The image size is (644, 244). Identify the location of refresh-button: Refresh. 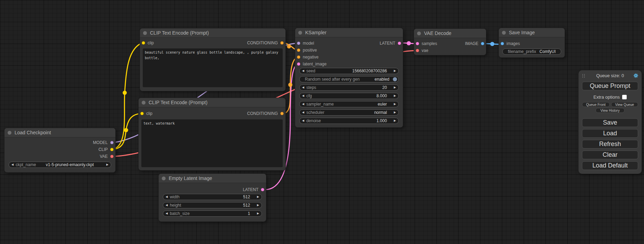
(610, 144).